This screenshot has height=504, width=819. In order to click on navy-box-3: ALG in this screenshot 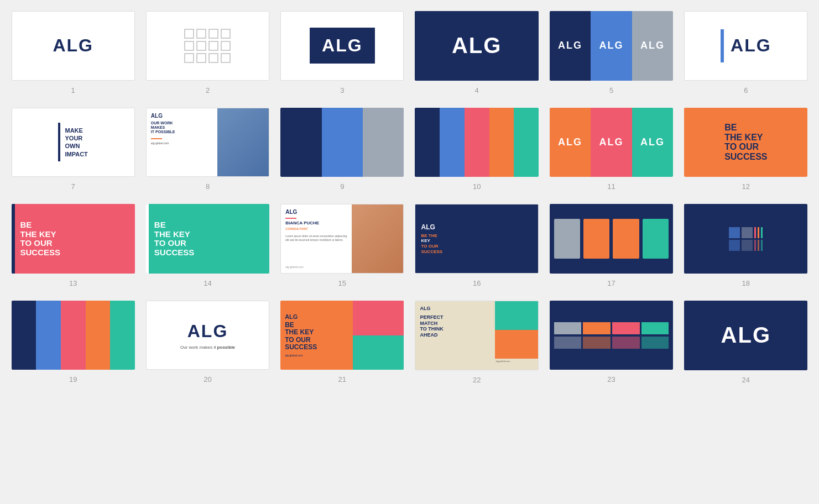, I will do `click(342, 45)`.